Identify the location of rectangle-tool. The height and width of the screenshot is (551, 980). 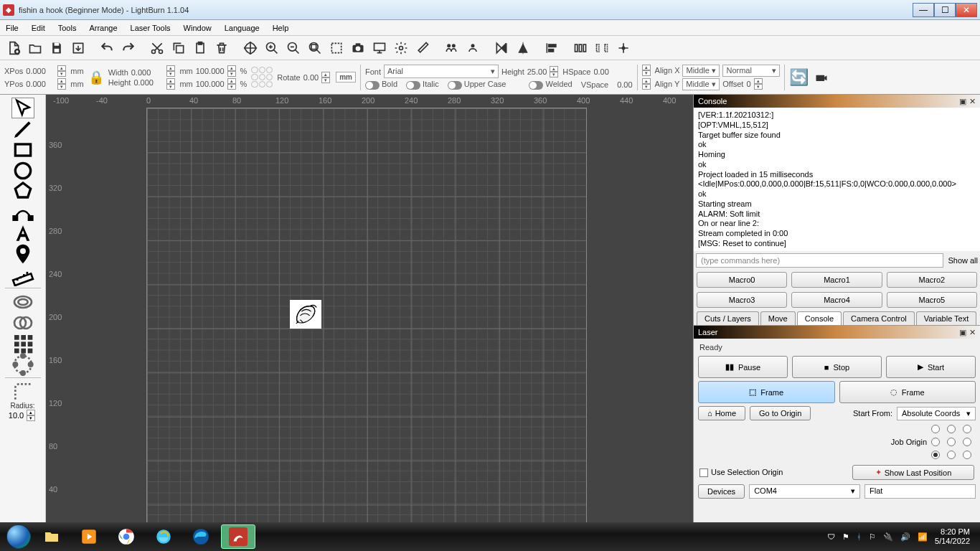
(23, 149).